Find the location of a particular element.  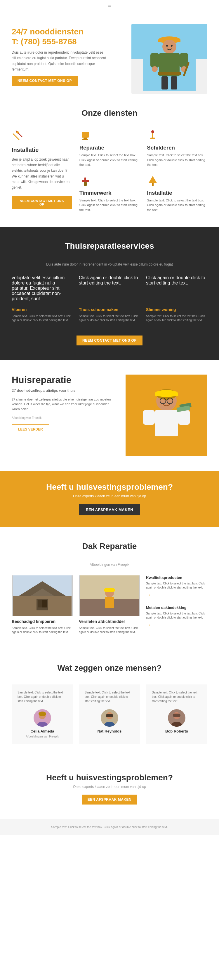

hero-cta-button: NEEM CONTACT MET ONS OP is located at coordinates (45, 81).